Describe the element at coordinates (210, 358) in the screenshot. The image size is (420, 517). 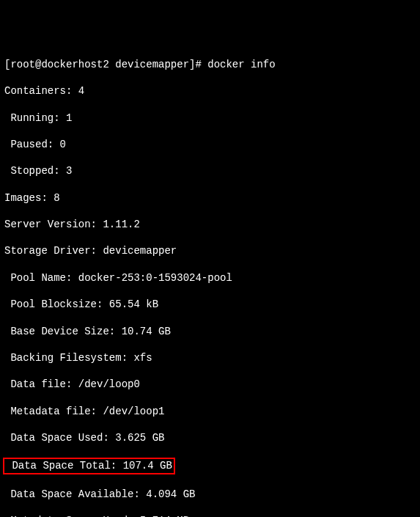
I see `backing-fs-line: Backing Filesystem: xfs` at that location.